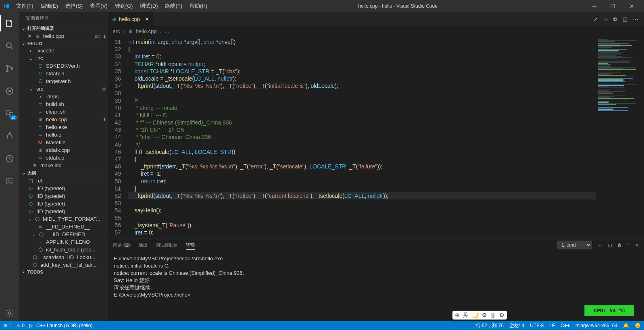  Describe the element at coordinates (7, 326) in the screenshot. I see `status-errors: ⊗ 1` at that location.